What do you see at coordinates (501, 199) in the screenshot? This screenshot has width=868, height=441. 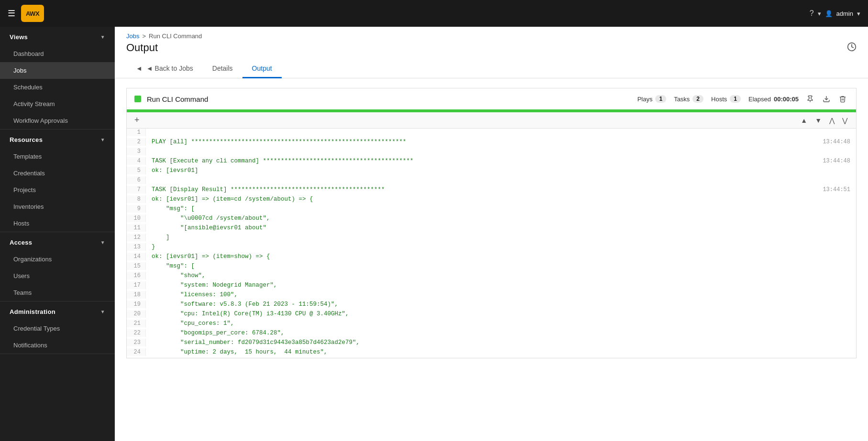 I see `line-content: ok: [ievsr01] => (item=cd /system/about)…` at bounding box center [501, 199].